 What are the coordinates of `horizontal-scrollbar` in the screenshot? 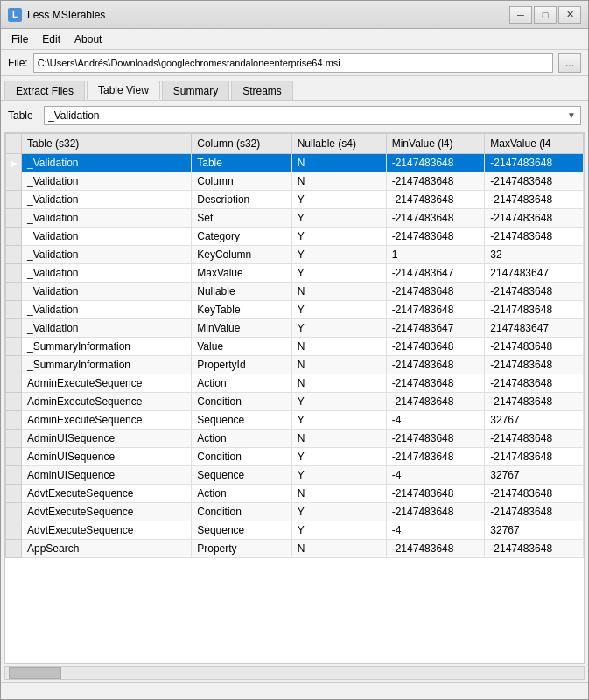 It's located at (294, 673).